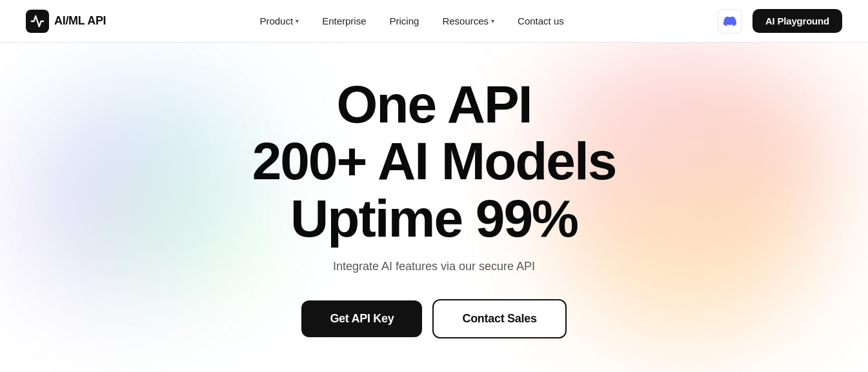 Image resolution: width=868 pixels, height=372 pixels. Describe the element at coordinates (434, 218) in the screenshot. I see `hero-line3: Uptime 99%` at that location.